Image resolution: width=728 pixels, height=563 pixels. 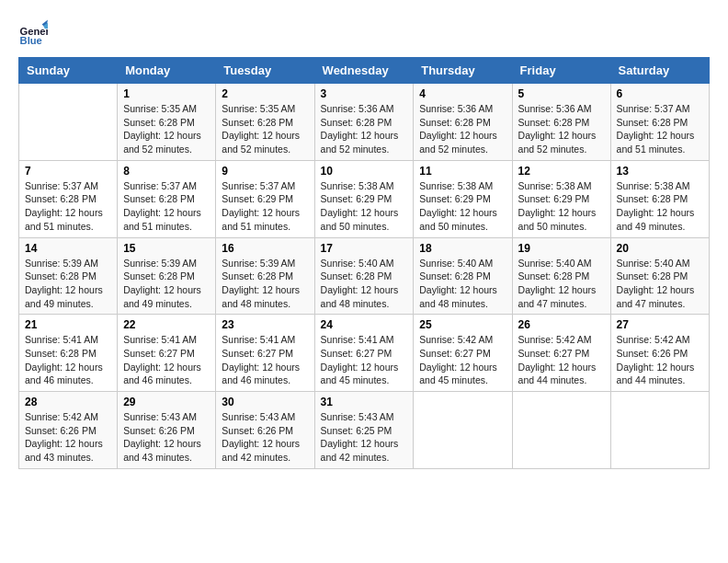 I want to click on svg-text: Blue, so click(x=31, y=40).